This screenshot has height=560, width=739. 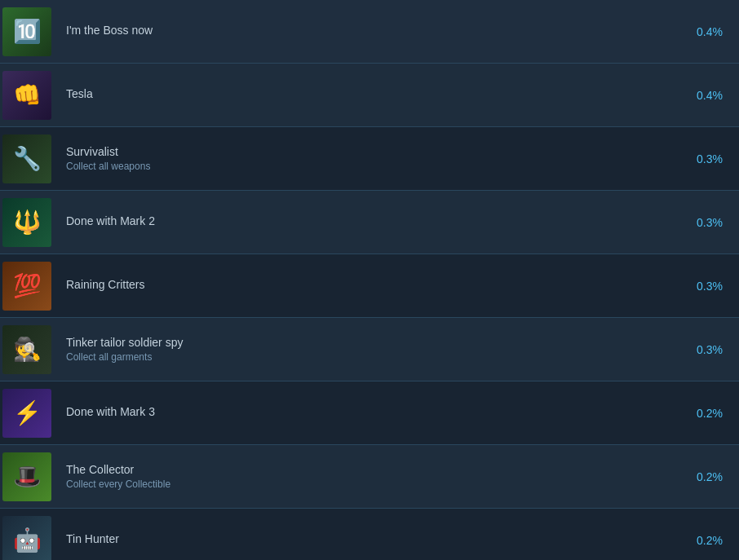 I want to click on achievement-desc-collector: Collect every Collectible, so click(x=372, y=484).